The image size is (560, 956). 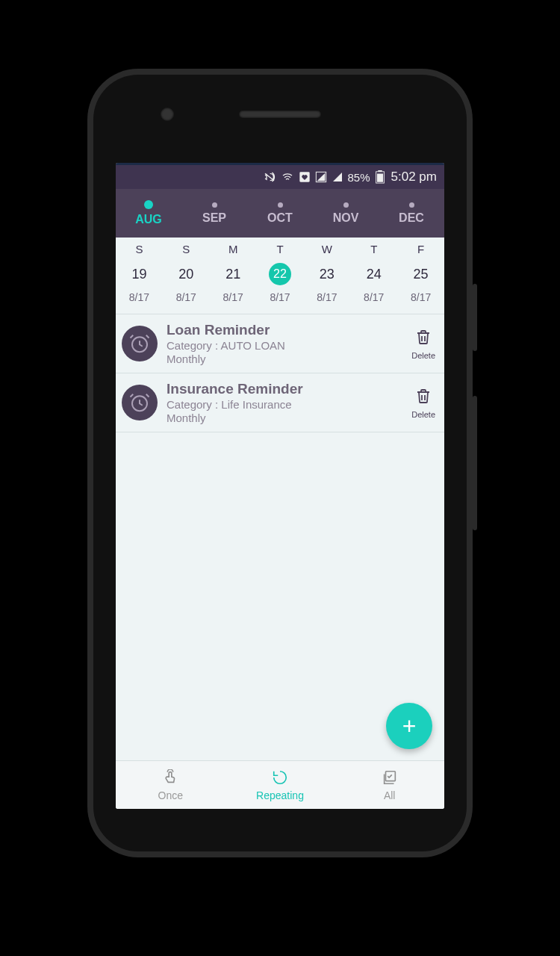 I want to click on tab-all: All, so click(x=390, y=785).